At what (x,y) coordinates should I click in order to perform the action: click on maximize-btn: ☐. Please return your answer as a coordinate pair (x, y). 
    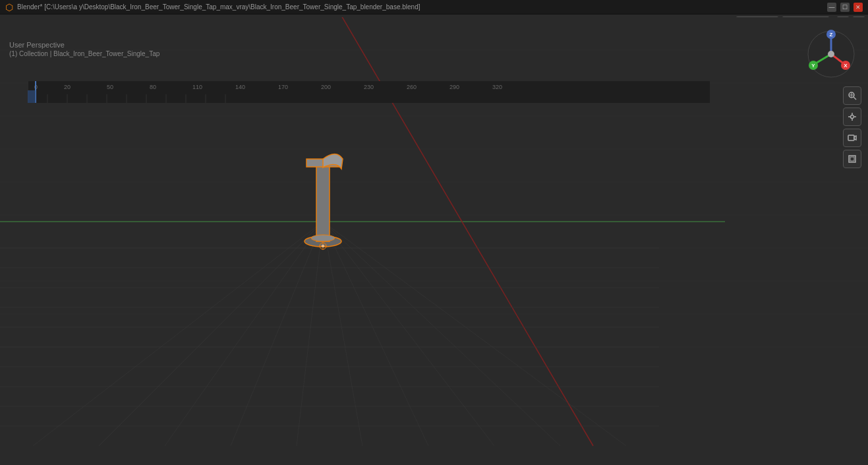
    Looking at the image, I should click on (845, 7).